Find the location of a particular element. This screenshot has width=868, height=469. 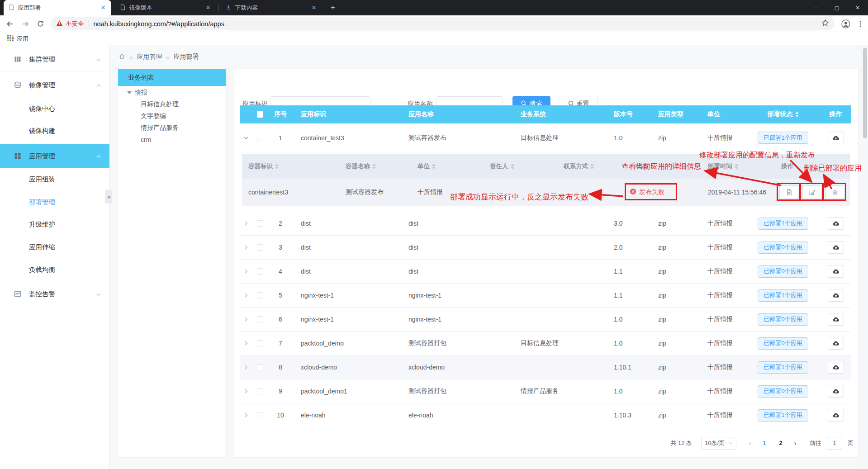

tree-leaf: 文字整编 is located at coordinates (172, 116).